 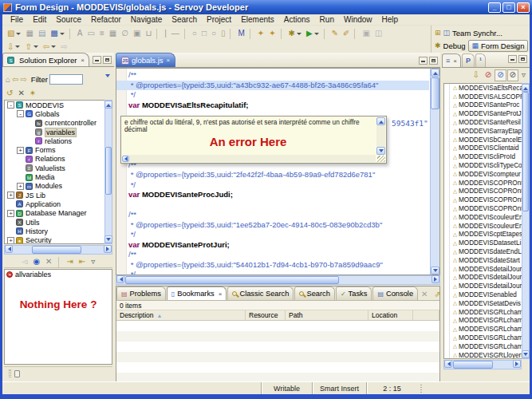 I want to click on tree-item-variables: gvariables, so click(x=54, y=132).